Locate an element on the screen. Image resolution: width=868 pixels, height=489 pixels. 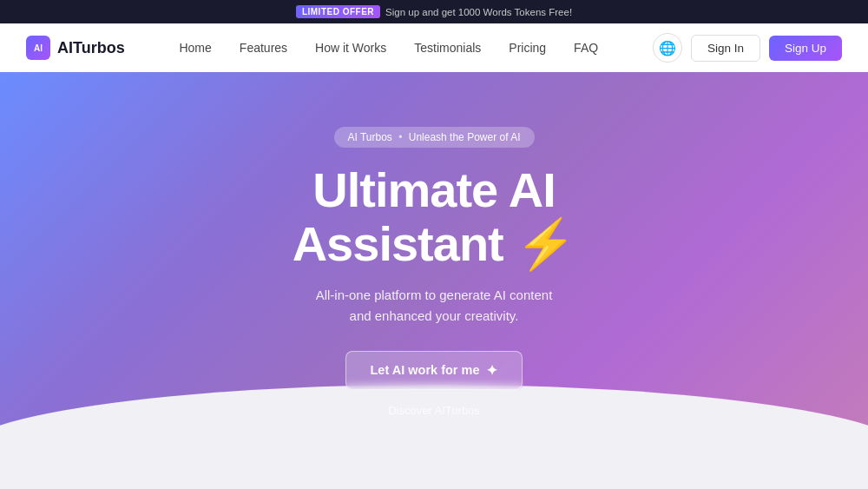
hero-title: Ultimate AI Assistant ⚡ is located at coordinates (434, 217).